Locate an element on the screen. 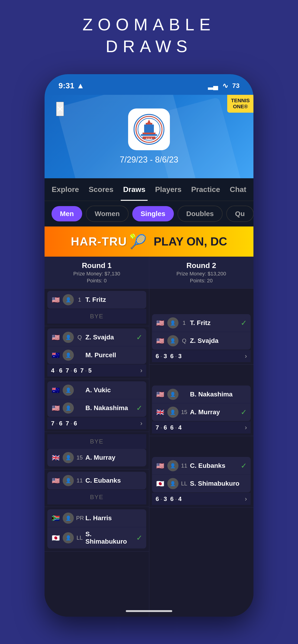 This screenshot has width=298, height=644. match-2: 🇺🇸 👤 Q Z. Svajda ✓ 🇦🇺 👤 M. Purcell is located at coordinates (97, 352).